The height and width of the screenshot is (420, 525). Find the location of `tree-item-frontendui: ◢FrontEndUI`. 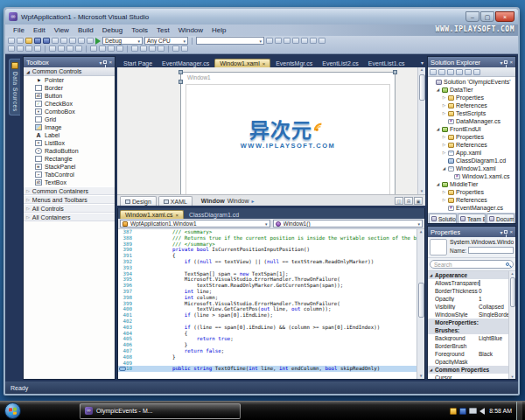

tree-item-frontendui: ◢FrontEndUI is located at coordinates (472, 130).